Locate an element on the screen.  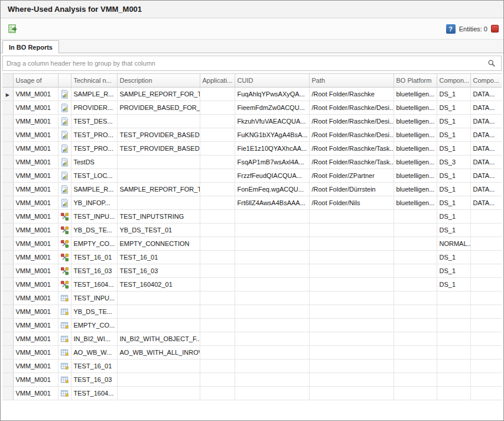
cuid-cell: FieemFdmZw0ACQU... is located at coordinates (272, 108).